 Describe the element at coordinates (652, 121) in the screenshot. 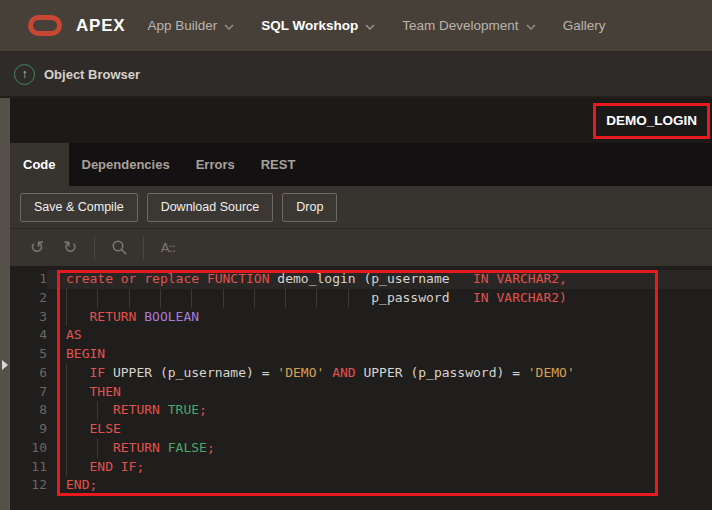

I see `annotation-box-object-name: DEMO_LOGIN` at that location.